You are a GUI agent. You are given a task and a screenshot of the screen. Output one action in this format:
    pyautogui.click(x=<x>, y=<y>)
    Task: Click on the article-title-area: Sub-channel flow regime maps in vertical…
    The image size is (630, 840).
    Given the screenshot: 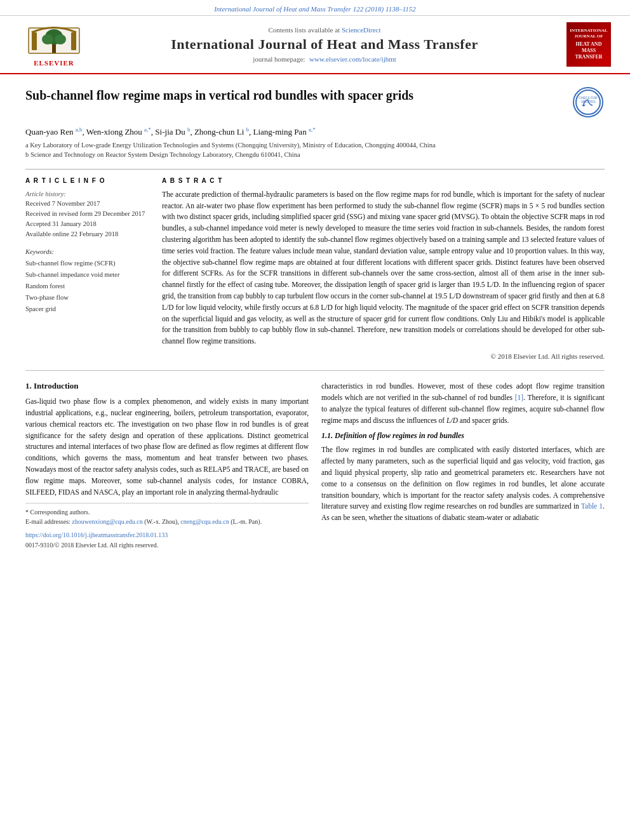 What is the action you would take?
    pyautogui.click(x=295, y=98)
    